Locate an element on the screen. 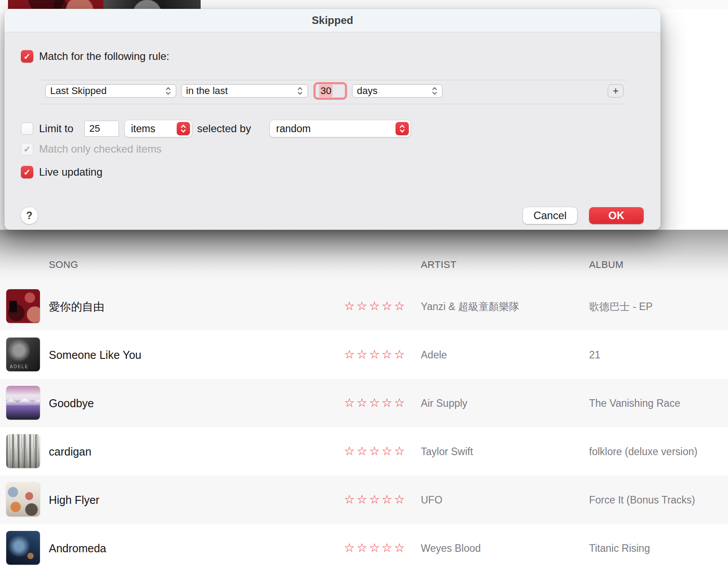 This screenshot has width=728, height=574. background-album-cover-dark is located at coordinates (152, 4).